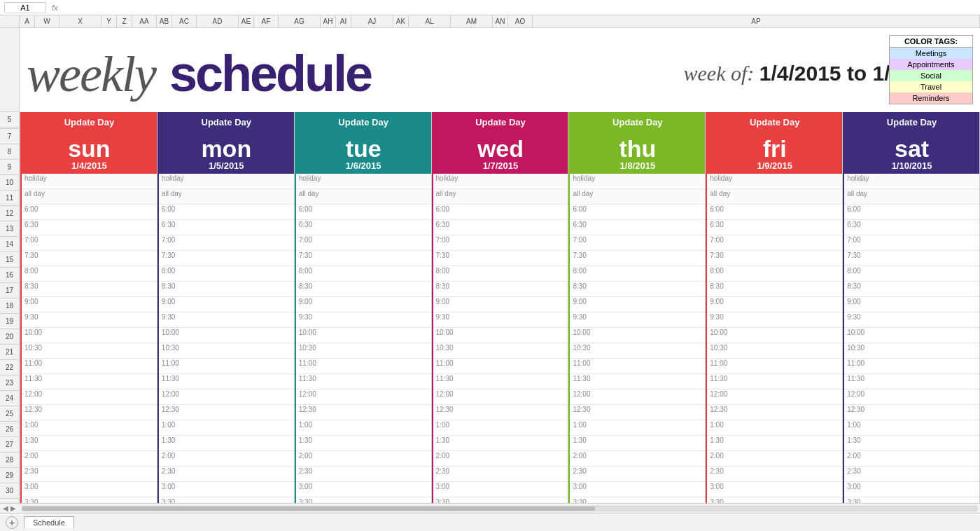 This screenshot has height=531, width=980. I want to click on time-slot-thu-3-00: 3:00, so click(637, 490).